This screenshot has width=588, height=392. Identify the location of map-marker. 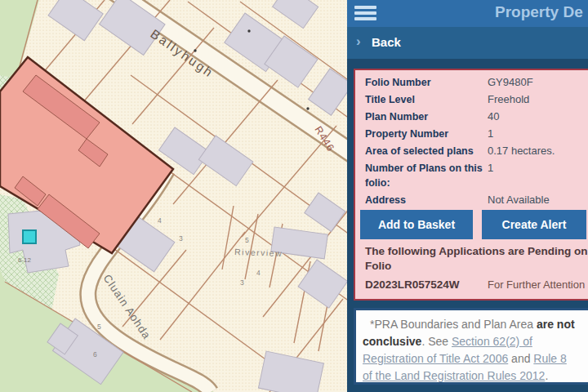
(29, 237).